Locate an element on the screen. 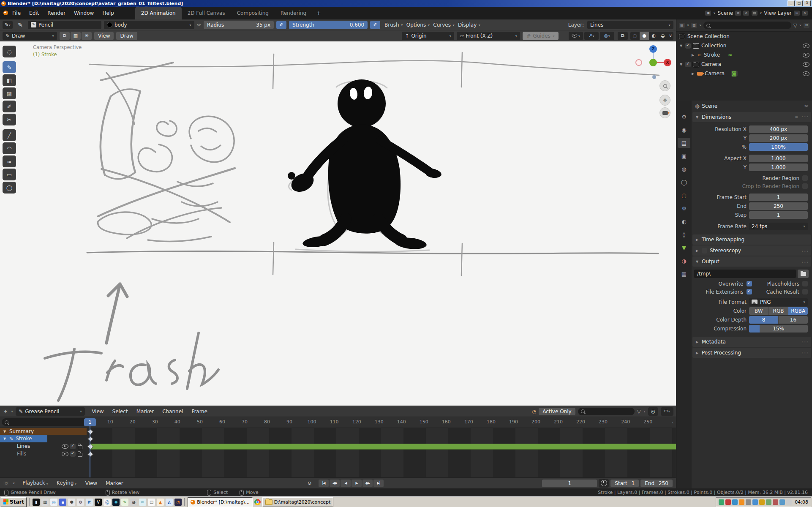 This screenshot has width=812, height=507. outliner-search-input is located at coordinates (747, 25).